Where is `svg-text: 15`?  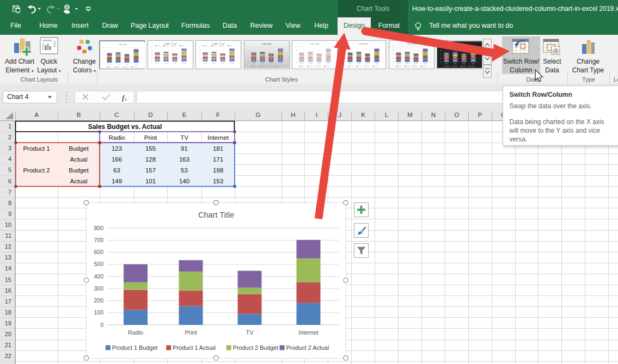 svg-text: 15 is located at coordinates (8, 280).